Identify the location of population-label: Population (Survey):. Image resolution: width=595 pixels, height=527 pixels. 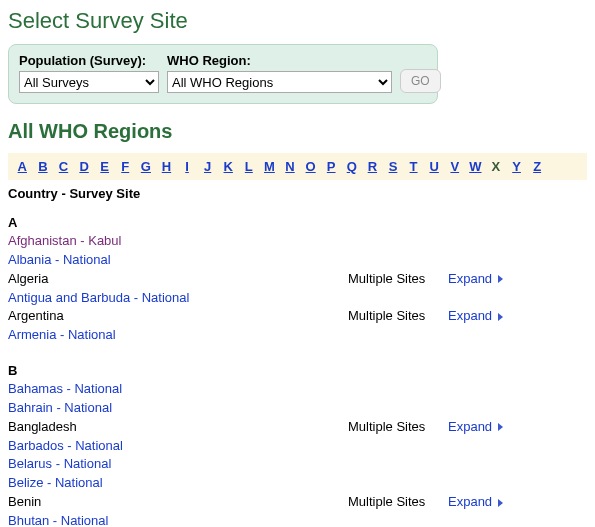
(89, 60).